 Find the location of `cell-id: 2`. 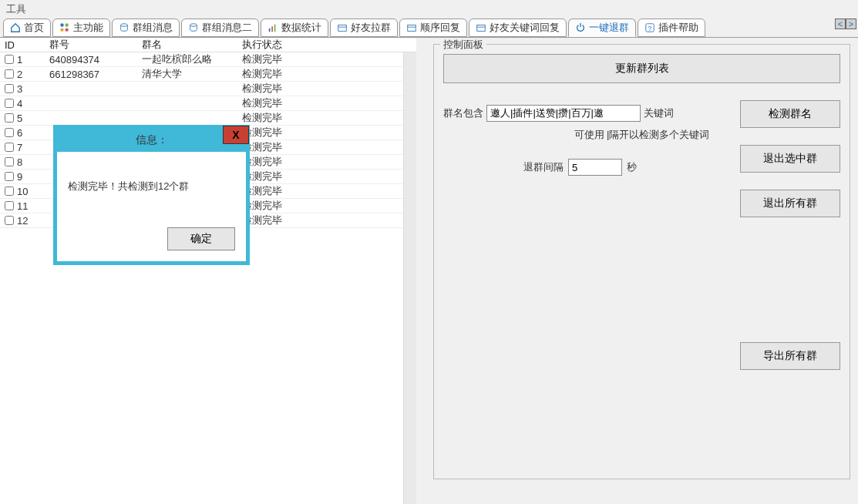

cell-id: 2 is located at coordinates (20, 74).